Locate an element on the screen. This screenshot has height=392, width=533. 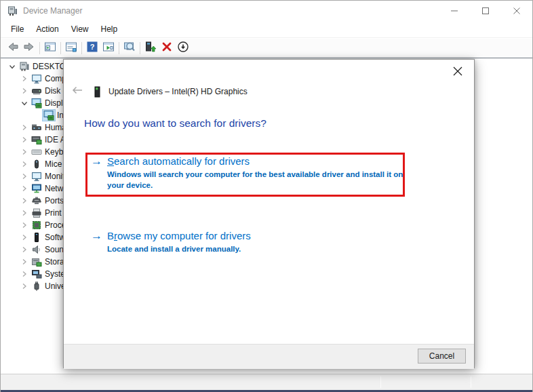
dialog-title: Update Drivers – Intel(R) HD Graphics is located at coordinates (178, 92).